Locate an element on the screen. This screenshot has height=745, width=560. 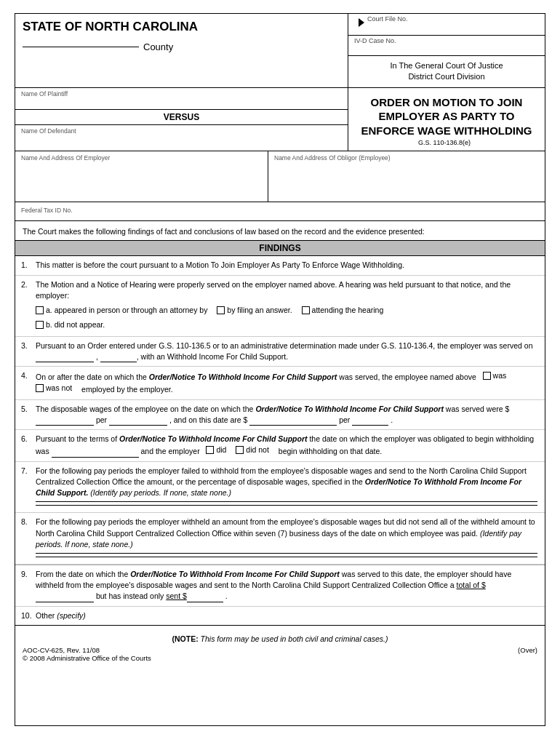
did-checkbox is located at coordinates (209, 450).